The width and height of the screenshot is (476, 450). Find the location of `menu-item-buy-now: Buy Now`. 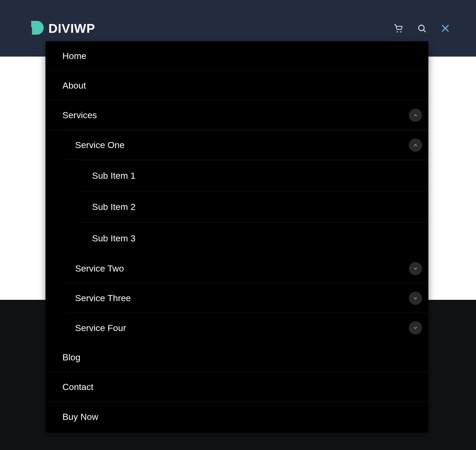

menu-item-buy-now: Buy Now is located at coordinates (237, 417).